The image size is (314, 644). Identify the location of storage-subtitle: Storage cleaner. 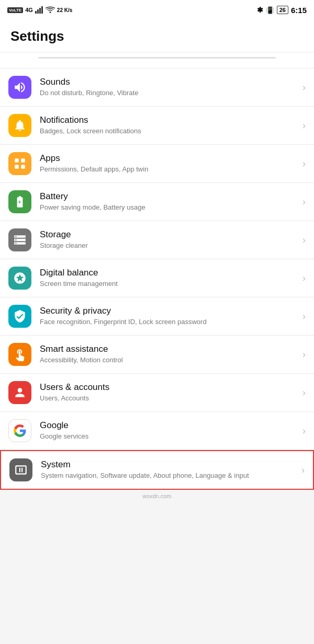
(169, 246).